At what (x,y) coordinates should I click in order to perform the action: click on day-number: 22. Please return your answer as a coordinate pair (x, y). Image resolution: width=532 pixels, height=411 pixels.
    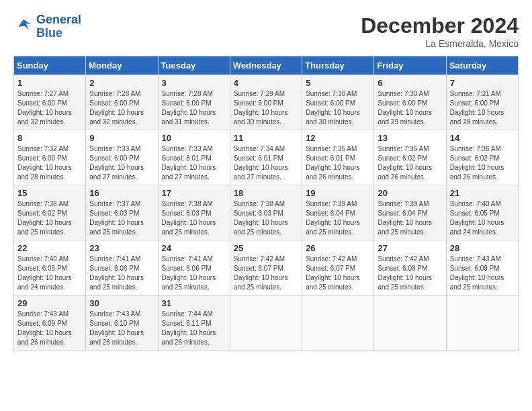
    Looking at the image, I should click on (50, 248).